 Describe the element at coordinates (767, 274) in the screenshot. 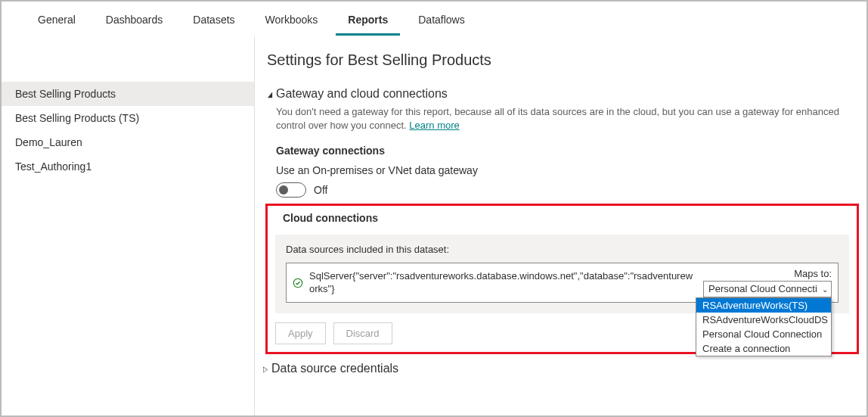

I see `maps-to-label: Maps to:` at that location.